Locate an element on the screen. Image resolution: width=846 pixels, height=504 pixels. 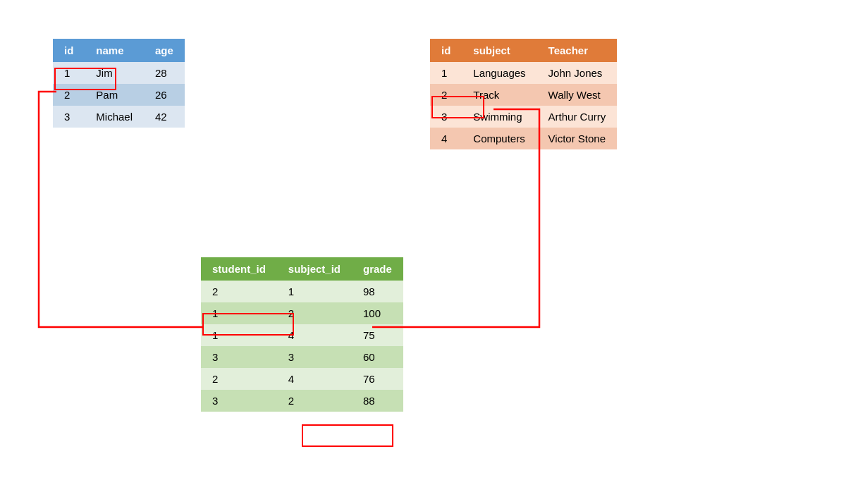
student-id: 2 is located at coordinates (69, 94).